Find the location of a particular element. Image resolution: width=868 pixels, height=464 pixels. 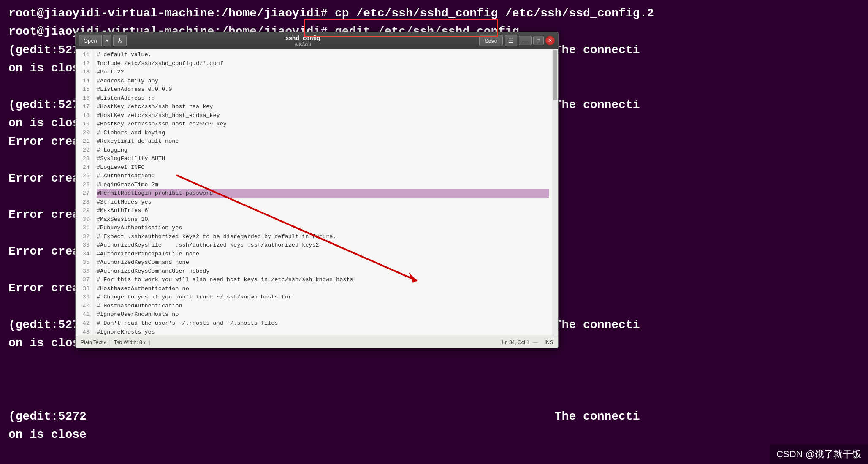

code-line: #PubkeyAuthentication yes is located at coordinates (323, 228).